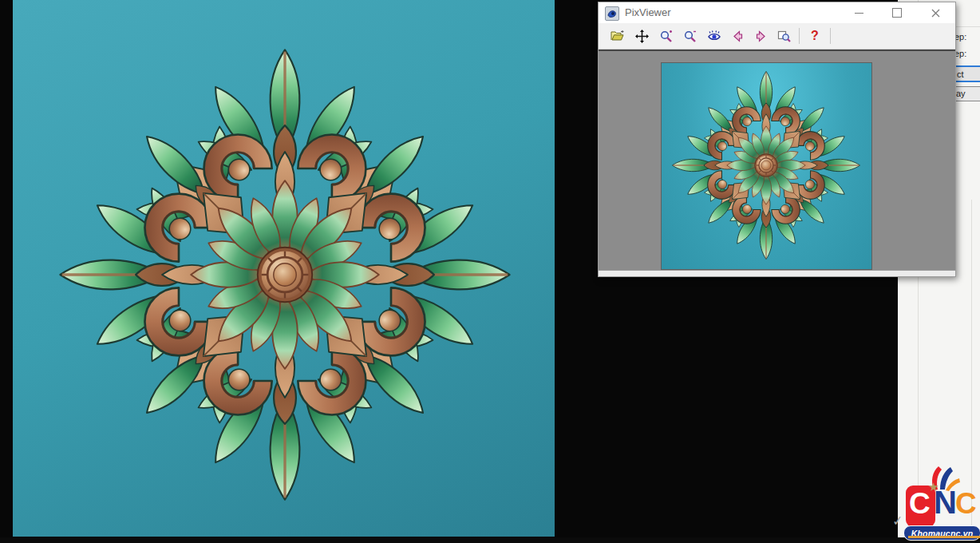  I want to click on logo-underline, so click(944, 537).